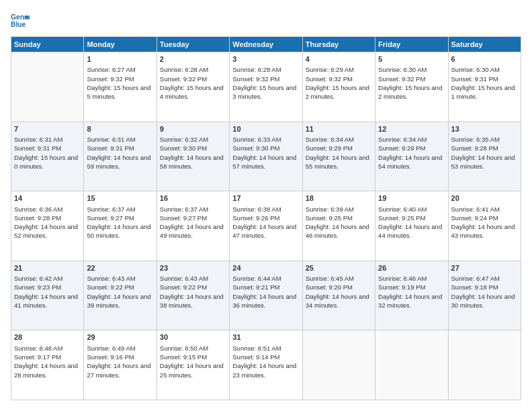  What do you see at coordinates (120, 70) in the screenshot?
I see `sunrise-text: Sunrise: 6:27 AM` at bounding box center [120, 70].